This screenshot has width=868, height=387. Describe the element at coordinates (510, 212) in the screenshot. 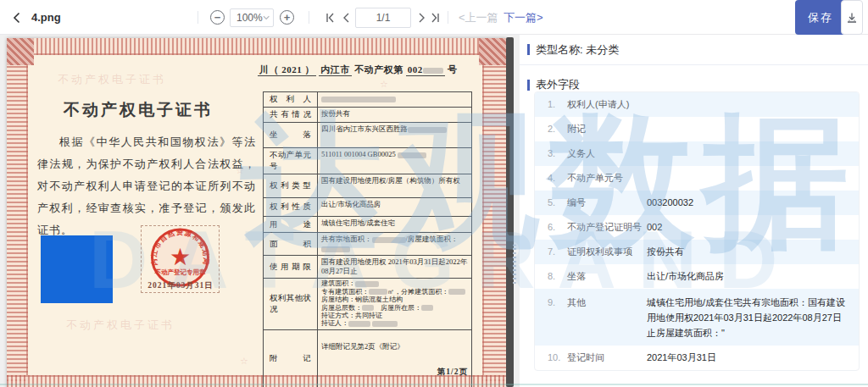

I see `viewer-scrollbar` at that location.